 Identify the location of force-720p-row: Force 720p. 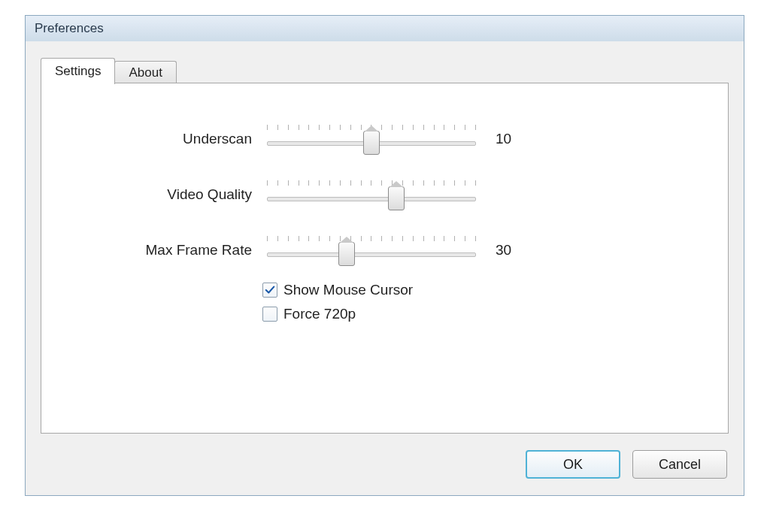
(402, 314).